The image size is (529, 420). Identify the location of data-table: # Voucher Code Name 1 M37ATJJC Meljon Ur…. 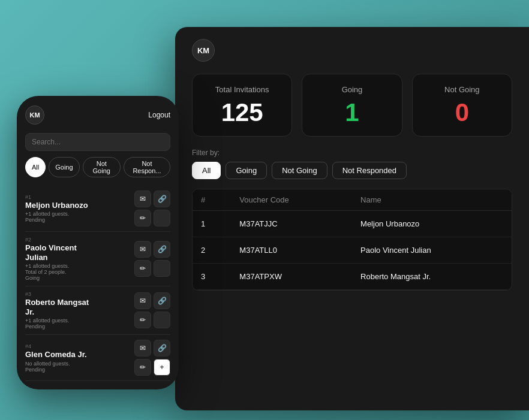
(352, 240).